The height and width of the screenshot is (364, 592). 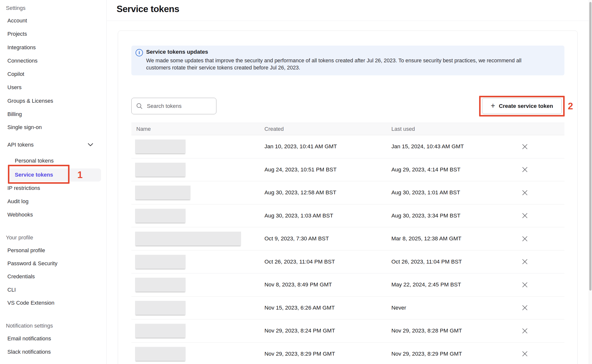 I want to click on column-header-last-used: Last used, so click(x=403, y=129).